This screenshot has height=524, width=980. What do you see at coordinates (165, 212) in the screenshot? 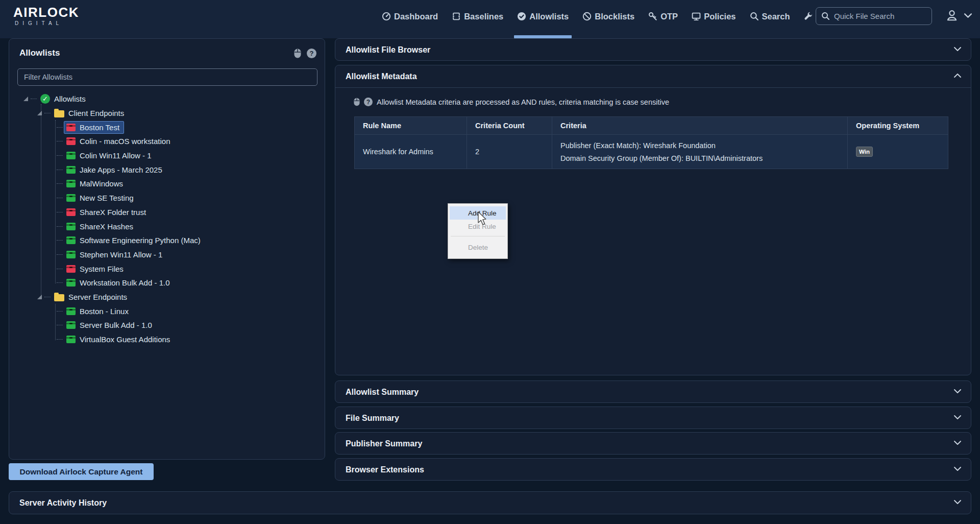
I see `tree-item-allowlist: ShareX Folder trust` at bounding box center [165, 212].